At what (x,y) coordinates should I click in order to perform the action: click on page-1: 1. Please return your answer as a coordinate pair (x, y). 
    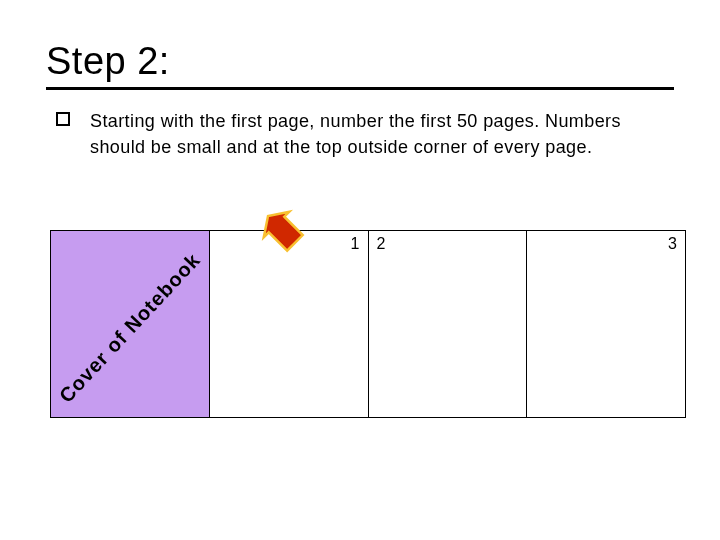
    Looking at the image, I should click on (290, 324).